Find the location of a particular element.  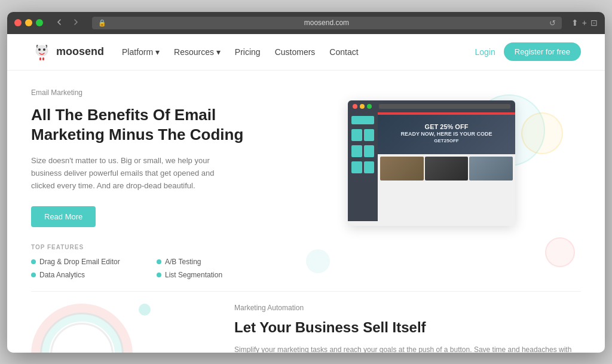

editor-minimize is located at coordinates (362, 106).